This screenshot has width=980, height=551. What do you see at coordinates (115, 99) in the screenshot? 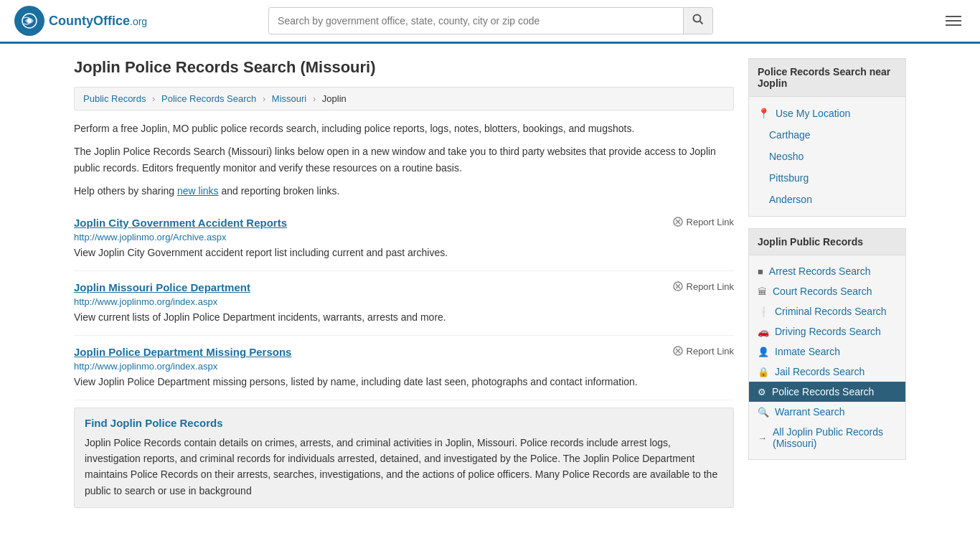
I see `breadcrumb-public-records: Public Records` at bounding box center [115, 99].